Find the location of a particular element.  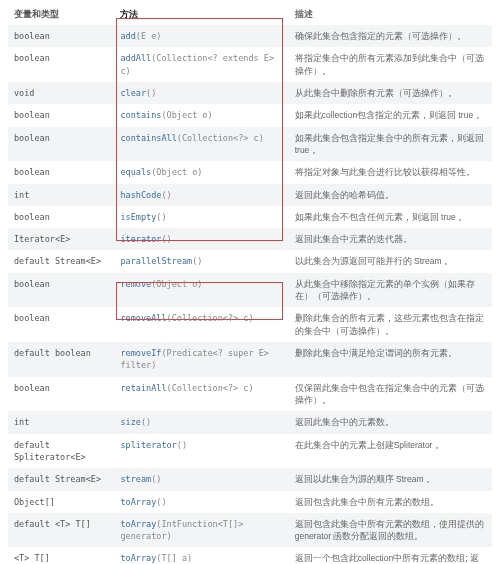

method-name-link: retainAll is located at coordinates (143, 388).